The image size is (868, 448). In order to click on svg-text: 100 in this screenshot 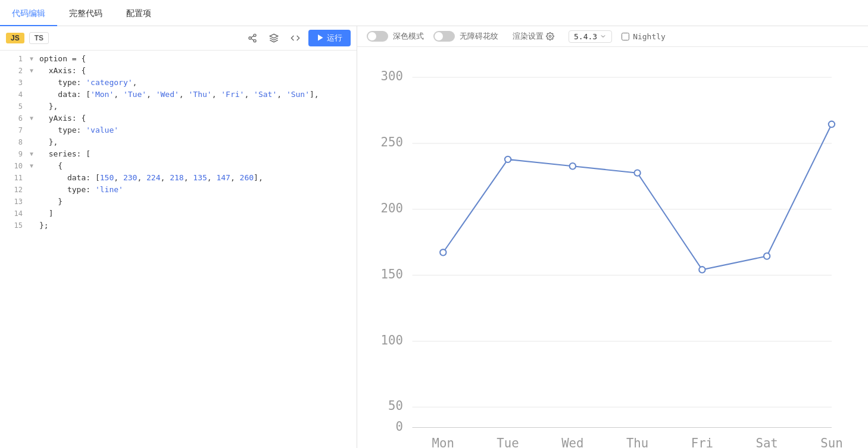, I will do `click(392, 340)`.